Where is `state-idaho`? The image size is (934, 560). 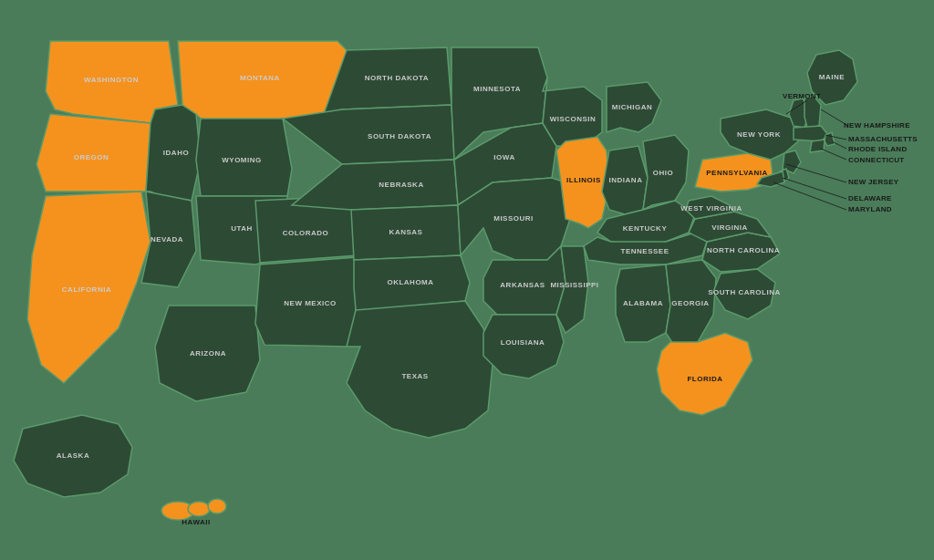
state-idaho is located at coordinates (173, 153).